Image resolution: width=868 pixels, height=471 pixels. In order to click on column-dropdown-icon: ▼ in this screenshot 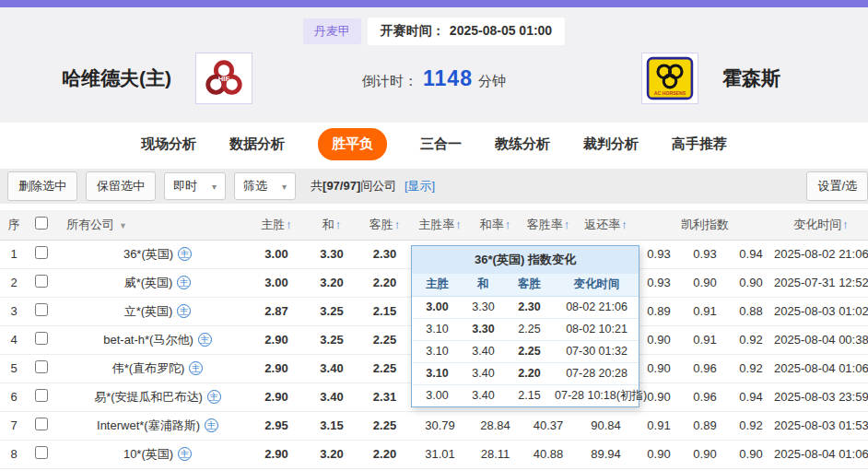, I will do `click(123, 226)`.